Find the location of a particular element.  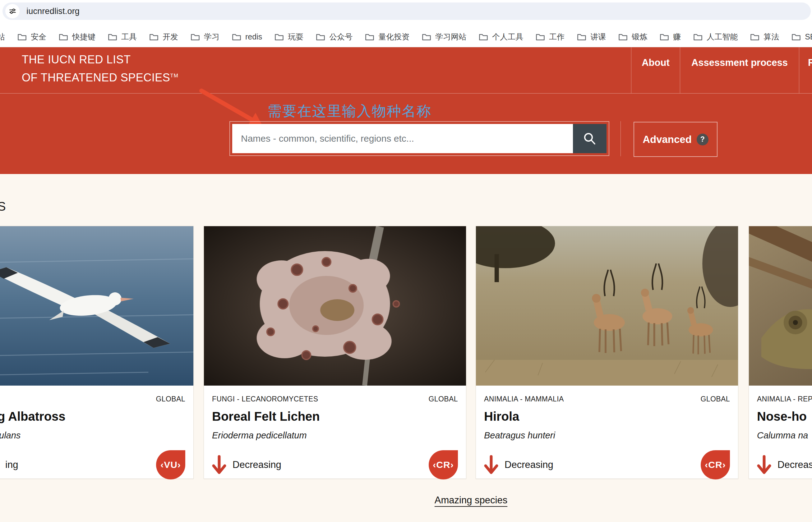

site-settings-button is located at coordinates (13, 11).